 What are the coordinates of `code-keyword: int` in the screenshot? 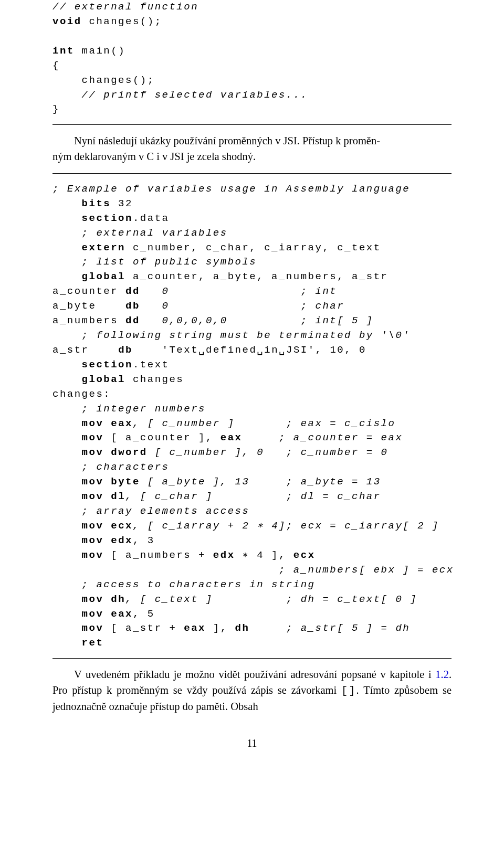 It's located at (64, 51).